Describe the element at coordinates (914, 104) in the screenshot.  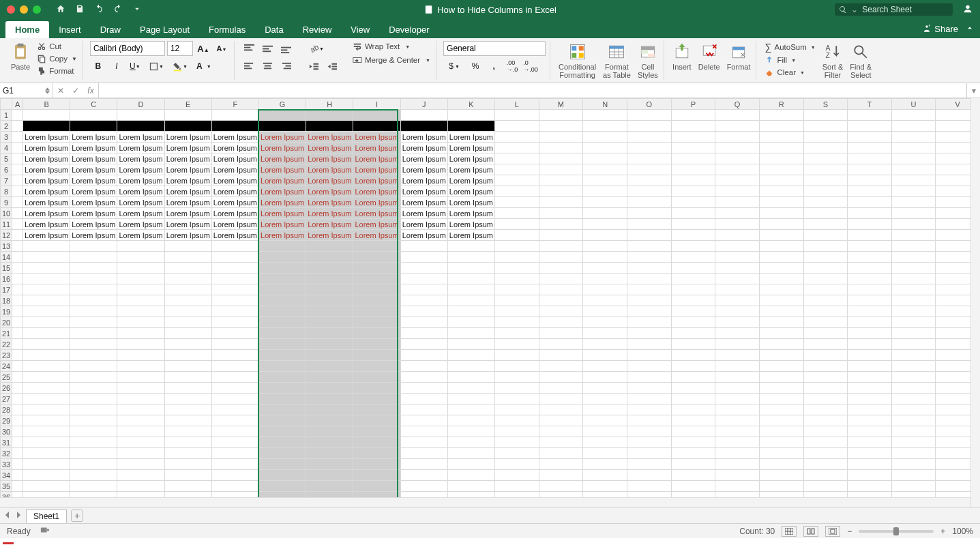
I see `column-header: U` at that location.